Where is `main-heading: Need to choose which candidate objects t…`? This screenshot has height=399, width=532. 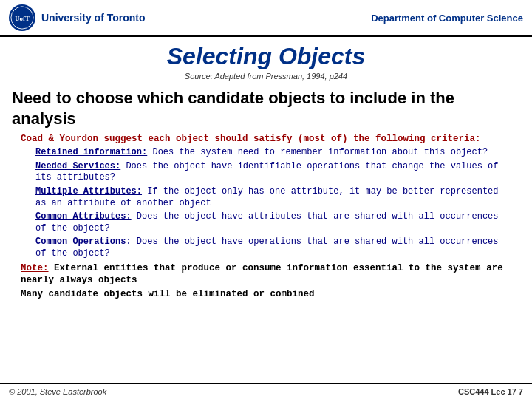
main-heading: Need to choose which candidate objects t… is located at coordinates (266, 106).